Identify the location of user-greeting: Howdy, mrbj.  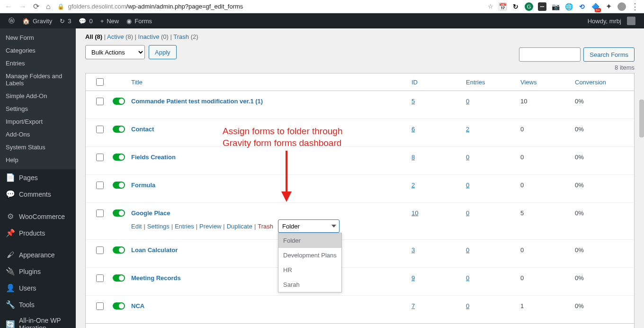
(612, 21).